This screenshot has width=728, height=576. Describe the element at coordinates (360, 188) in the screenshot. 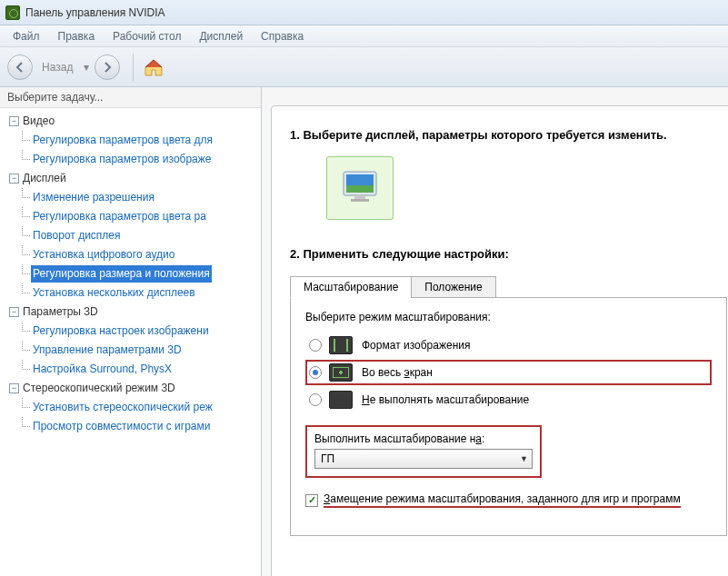

I see `monitor-icon` at that location.